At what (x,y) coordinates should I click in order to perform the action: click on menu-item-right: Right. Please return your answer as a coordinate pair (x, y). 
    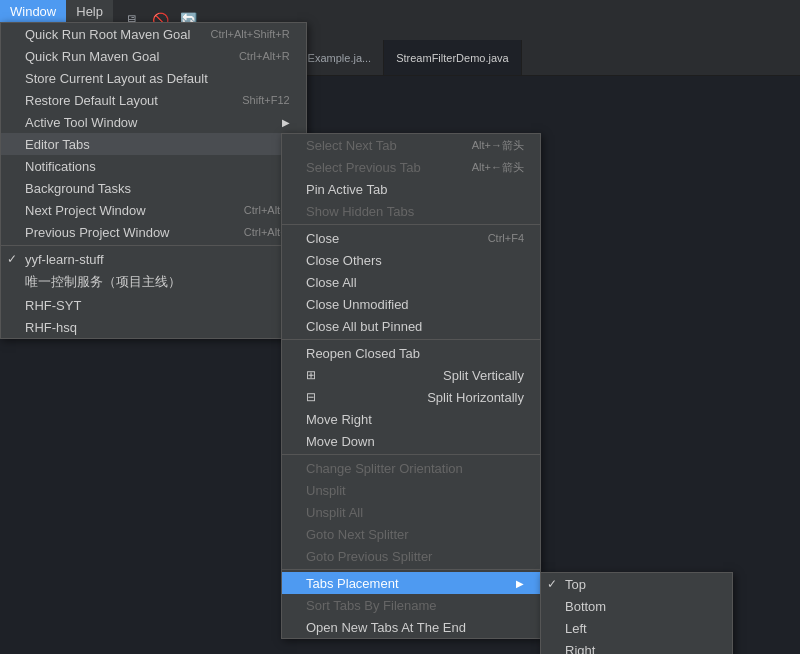
    Looking at the image, I should click on (636, 646).